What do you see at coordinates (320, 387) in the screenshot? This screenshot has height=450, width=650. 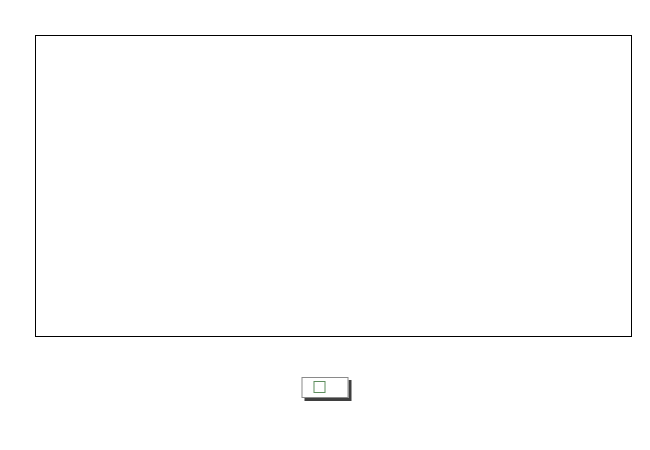 I see `legend-swatch-icon` at bounding box center [320, 387].